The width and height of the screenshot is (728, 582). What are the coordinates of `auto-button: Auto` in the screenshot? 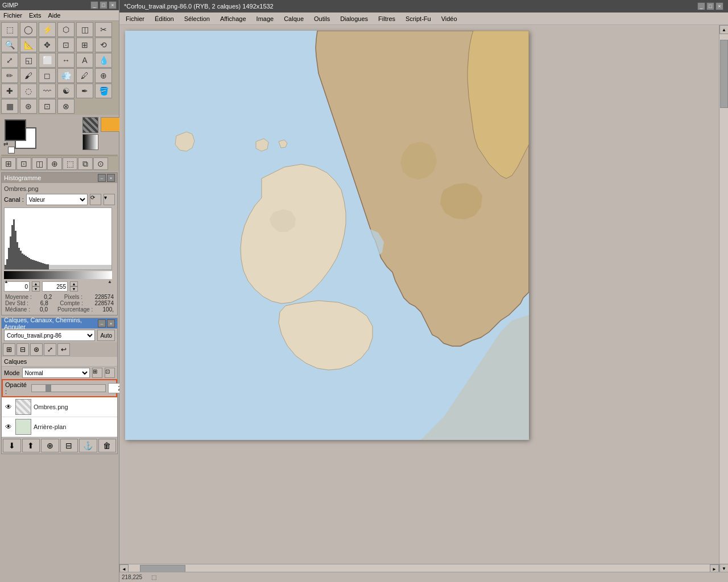 It's located at (106, 335).